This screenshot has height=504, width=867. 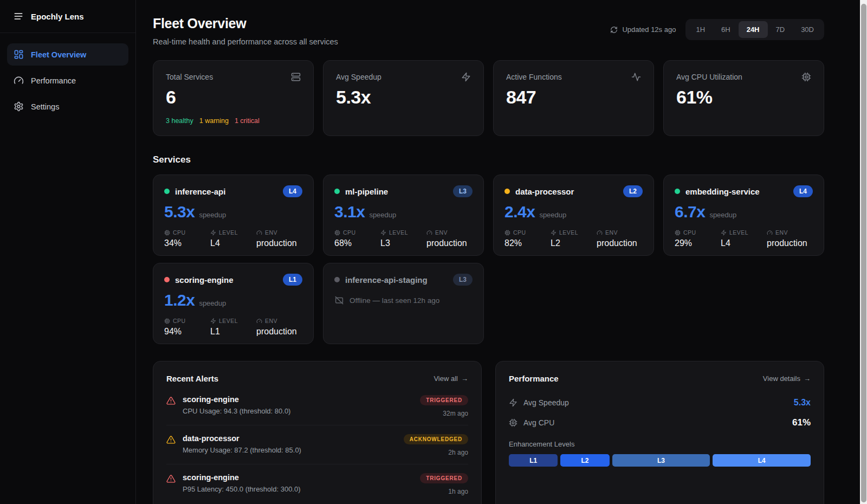 What do you see at coordinates (656, 403) in the screenshot?
I see `avg-speedup-label: Avg Speedup` at bounding box center [656, 403].